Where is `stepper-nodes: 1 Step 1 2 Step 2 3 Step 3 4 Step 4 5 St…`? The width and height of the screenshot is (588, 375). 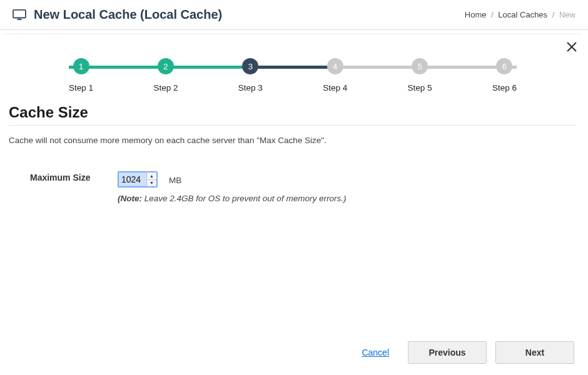
stepper-nodes: 1 Step 1 2 Step 2 3 Step 3 4 Step 4 5 St… is located at coordinates (293, 75).